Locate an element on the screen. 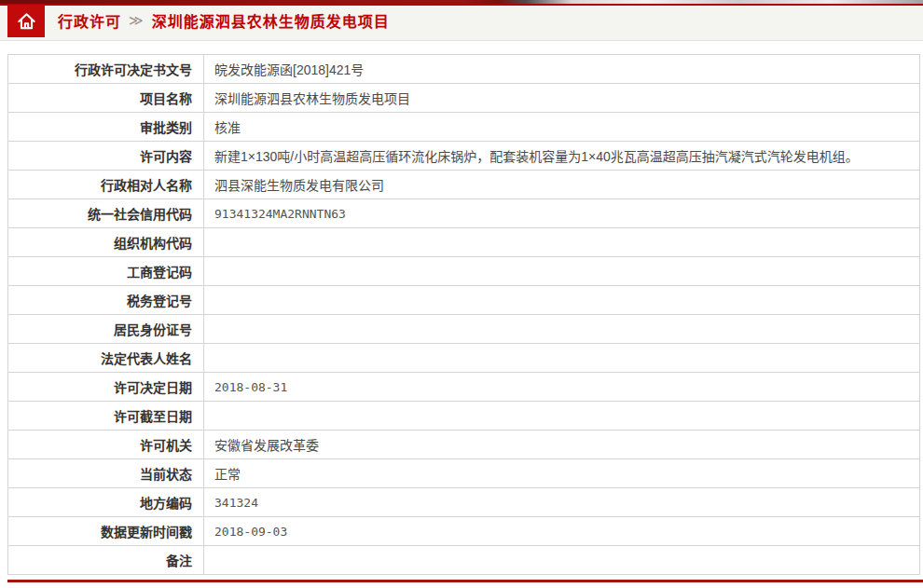  field-label: 许可决定日期 is located at coordinates (106, 388).